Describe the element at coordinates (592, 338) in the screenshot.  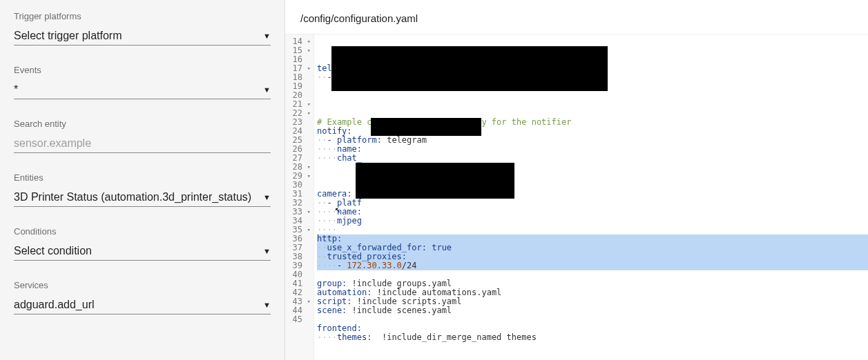
I see `code-line: ····themes: !include_dir_merge_named the…` at that location.